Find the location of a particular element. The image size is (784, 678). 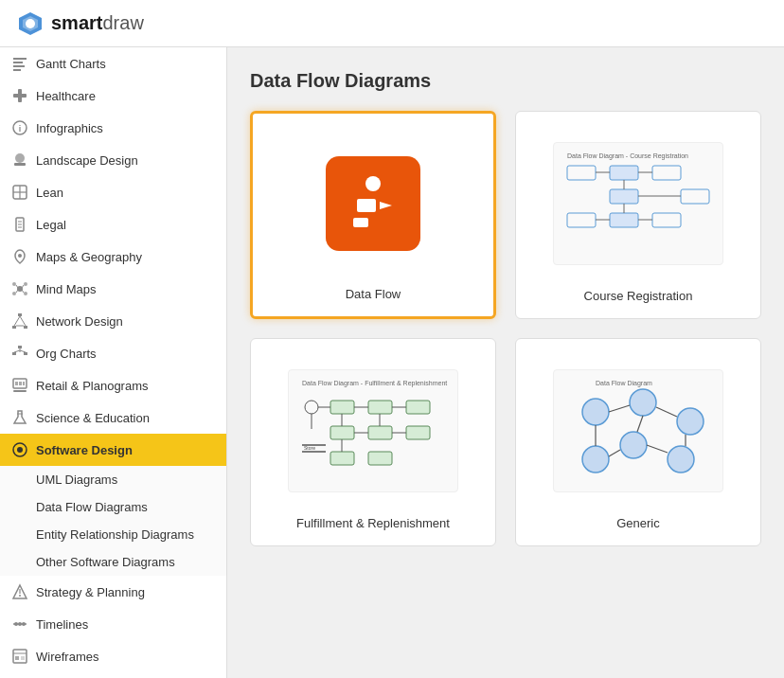

sidebar-item-science-education: Science & Education is located at coordinates (114, 418).